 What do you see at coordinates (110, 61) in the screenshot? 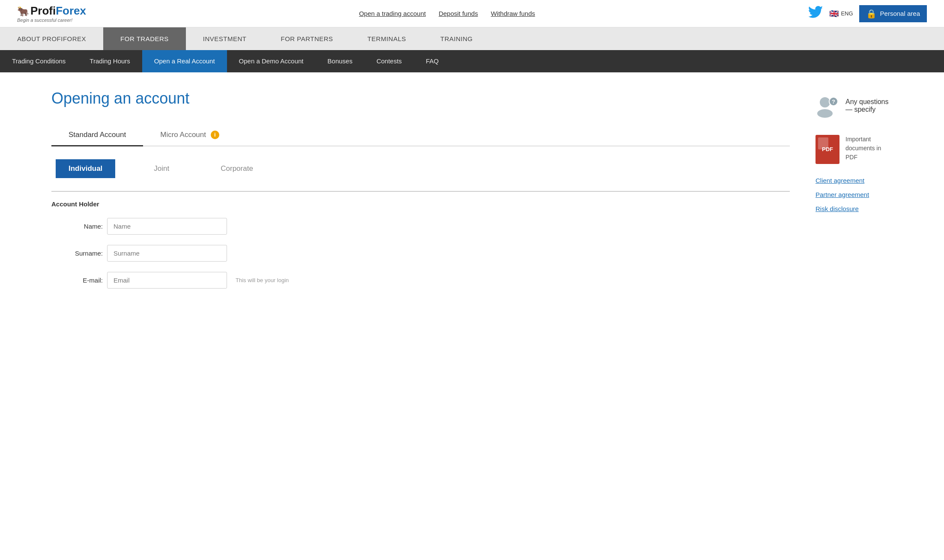
I see `subnav-trading-hours: Trading Hours` at bounding box center [110, 61].